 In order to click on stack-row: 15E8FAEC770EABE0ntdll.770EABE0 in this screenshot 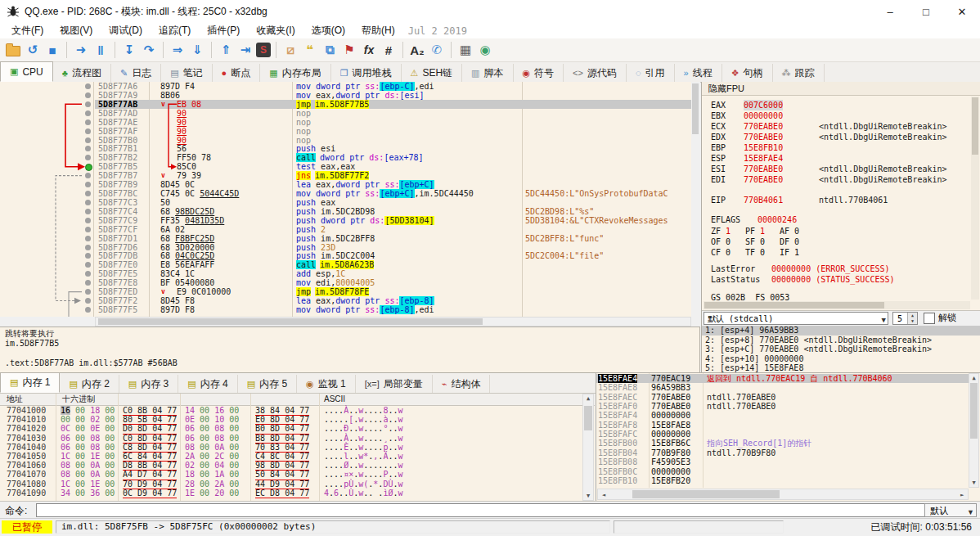, I will do `click(782, 398)`.